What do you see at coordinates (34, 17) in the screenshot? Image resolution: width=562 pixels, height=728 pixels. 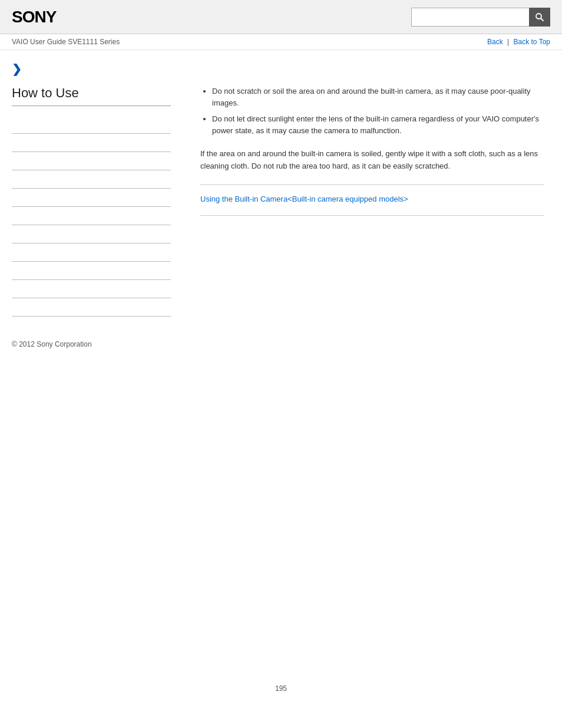 I see `sony-logo: SONY` at bounding box center [34, 17].